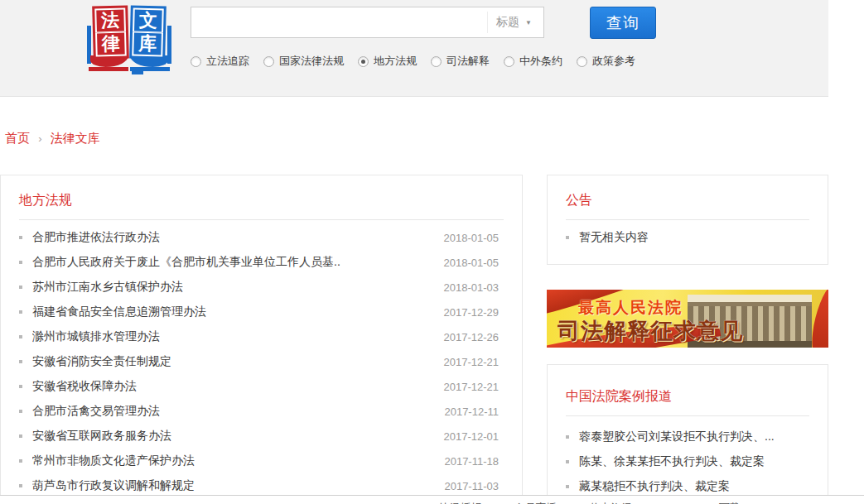 Image resolution: width=864 pixels, height=504 pixels. I want to click on law-list-row: 合肥市人民政府关于废止《合肥市机关事业单位工作人员基..2018-01-05, so click(262, 262).